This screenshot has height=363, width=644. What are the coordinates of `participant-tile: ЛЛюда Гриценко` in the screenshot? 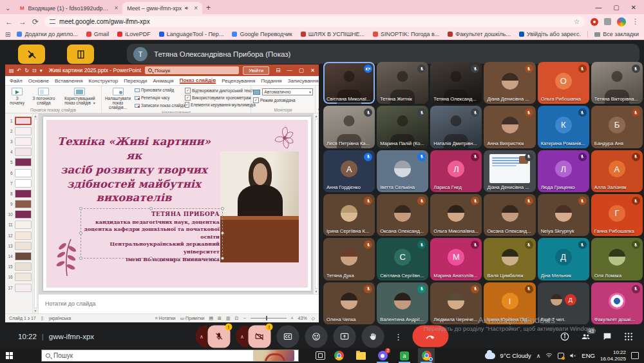 It's located at (564, 172).